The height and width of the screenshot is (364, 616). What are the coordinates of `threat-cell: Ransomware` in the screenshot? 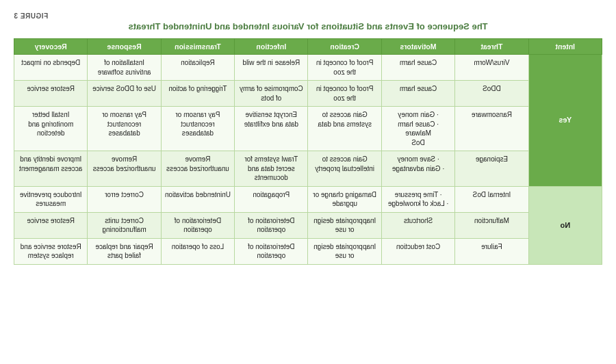 It's located at (491, 129).